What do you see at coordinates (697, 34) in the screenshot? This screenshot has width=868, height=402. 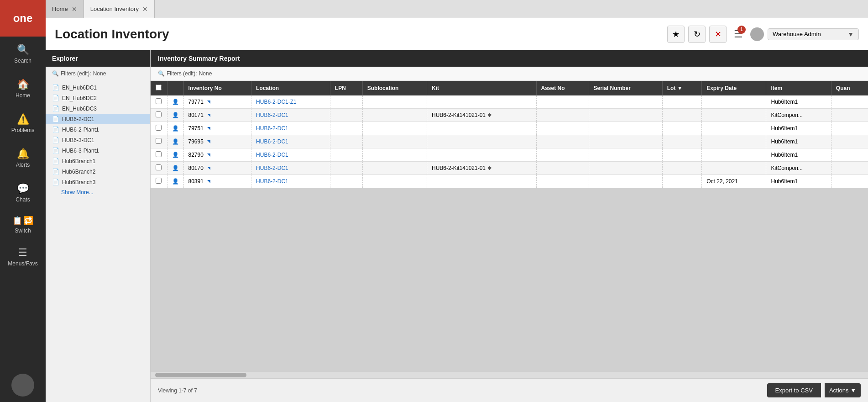 I see `refresh-button: ↻` at bounding box center [697, 34].